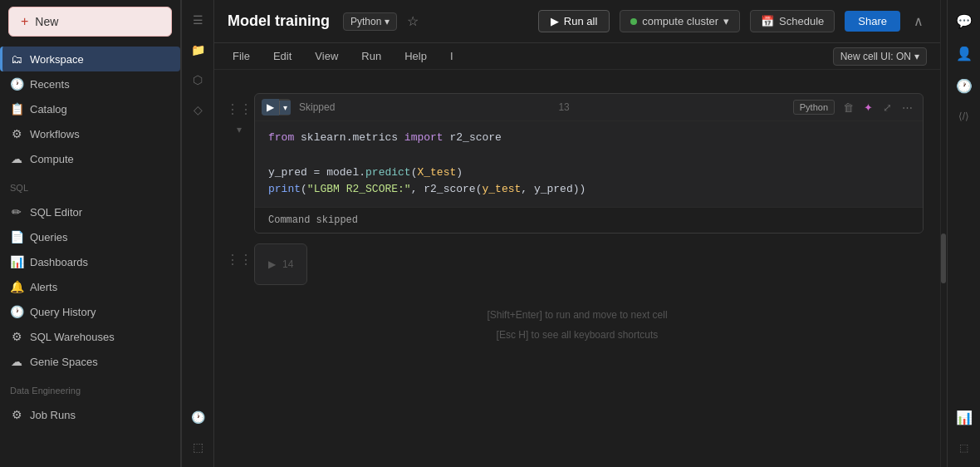 Image resolution: width=980 pixels, height=467 pixels. I want to click on sidebar-item-job-runs-label: Job Runs, so click(53, 415).